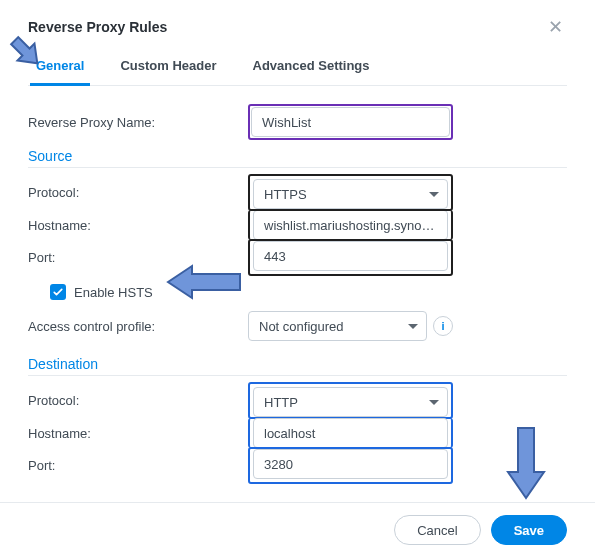 The height and width of the screenshot is (557, 595). Describe the element at coordinates (138, 192) in the screenshot. I see `source-protocol-label: Protocol:` at that location.